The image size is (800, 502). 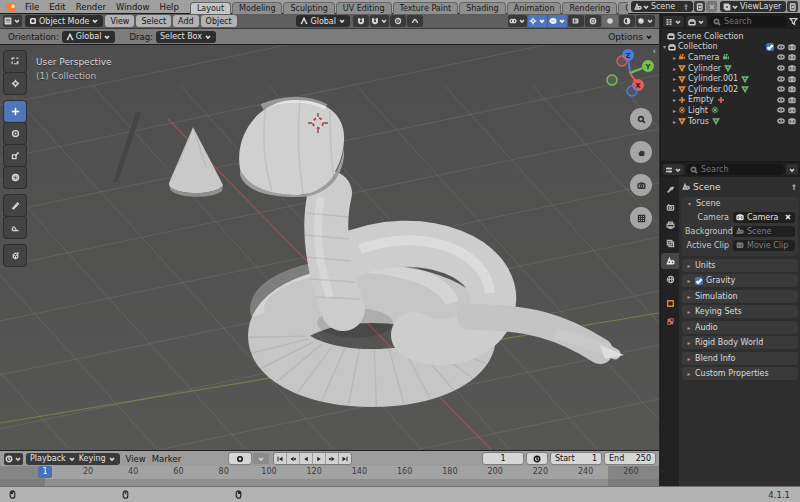 What do you see at coordinates (398, 21) in the screenshot?
I see `proportional-edit-button` at bounding box center [398, 21].